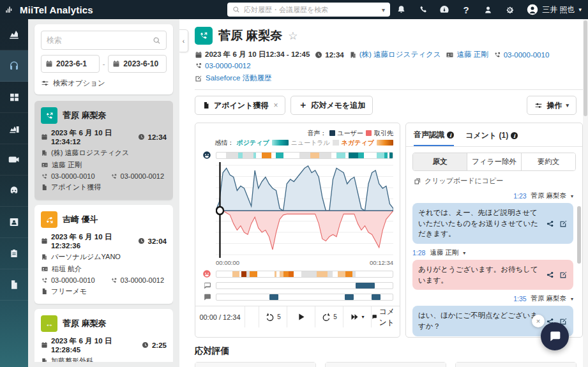 The height and width of the screenshot is (367, 588). Describe the element at coordinates (305, 297) in the screenshot. I see `client-talk-bar` at that location.